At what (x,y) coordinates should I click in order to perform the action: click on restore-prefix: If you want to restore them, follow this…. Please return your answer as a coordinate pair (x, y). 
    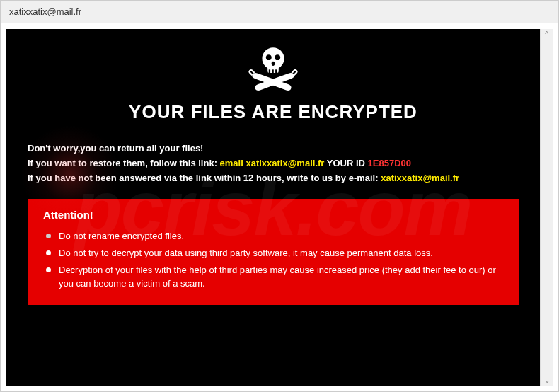
    Looking at the image, I should click on (124, 163).